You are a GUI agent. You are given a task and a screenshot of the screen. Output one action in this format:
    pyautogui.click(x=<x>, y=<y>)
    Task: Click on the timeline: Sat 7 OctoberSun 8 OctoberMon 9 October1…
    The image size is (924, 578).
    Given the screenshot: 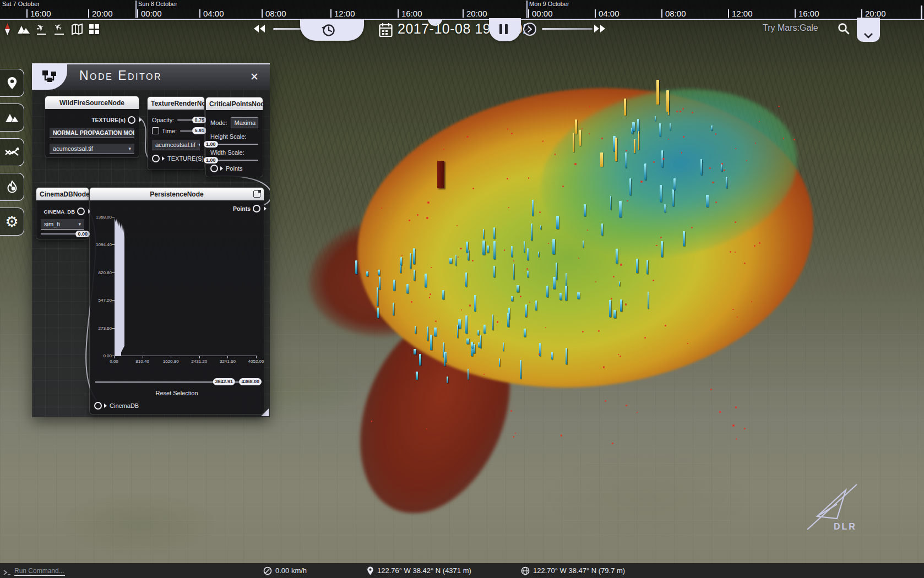 What is the action you would take?
    pyautogui.click(x=462, y=10)
    